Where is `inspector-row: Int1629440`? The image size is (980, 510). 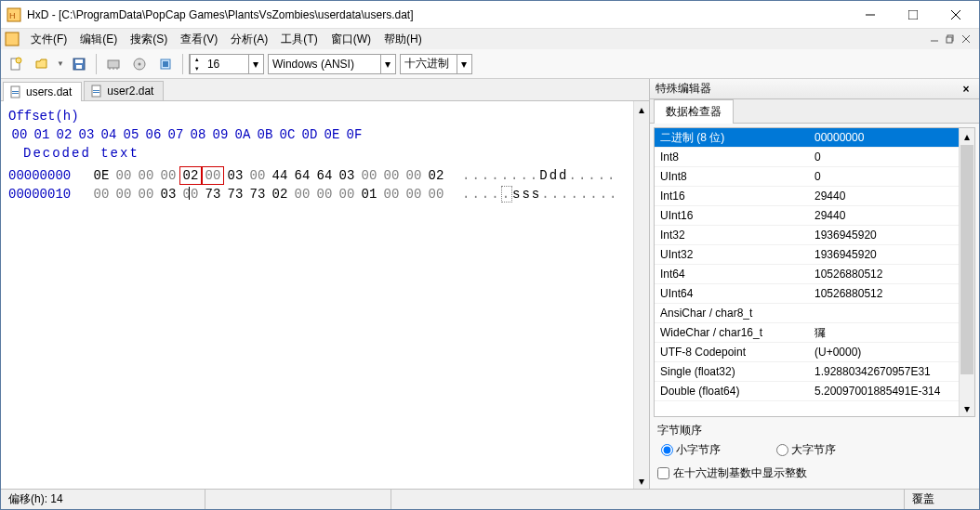
inspector-row: Int1629440 is located at coordinates (807, 197).